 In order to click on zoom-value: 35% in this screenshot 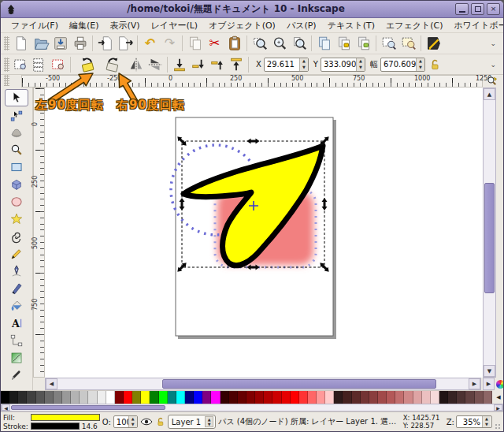, I will do `click(469, 422)`.